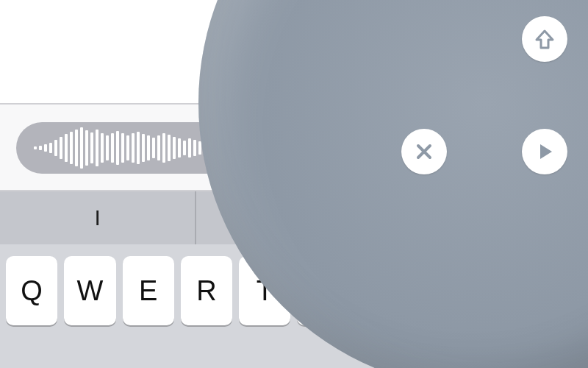  Describe the element at coordinates (545, 39) in the screenshot. I see `arrow-up-icon` at that location.